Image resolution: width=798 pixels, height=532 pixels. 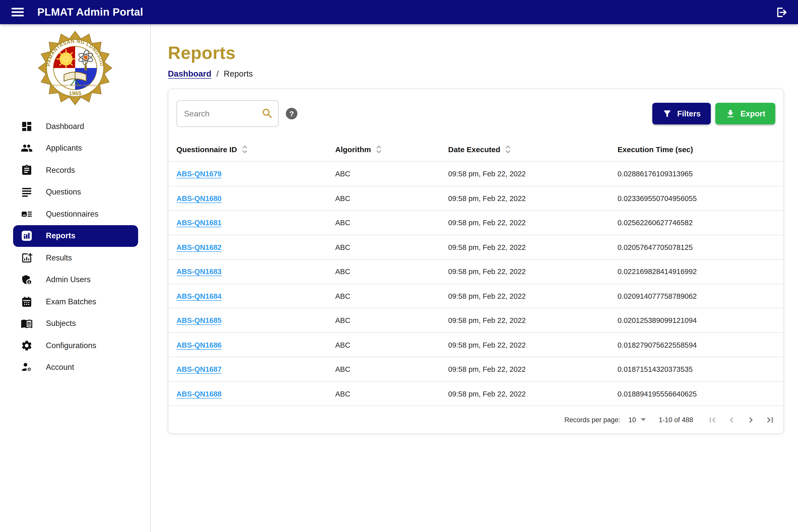 I want to click on logout-icon, so click(x=781, y=12).